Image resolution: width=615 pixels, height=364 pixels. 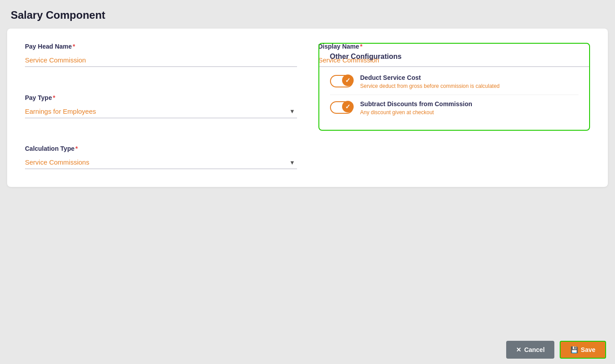 What do you see at coordinates (454, 87) in the screenshot?
I see `other-configurations-box: Other Configurations ✓ Deduct Service Co…` at bounding box center [454, 87].